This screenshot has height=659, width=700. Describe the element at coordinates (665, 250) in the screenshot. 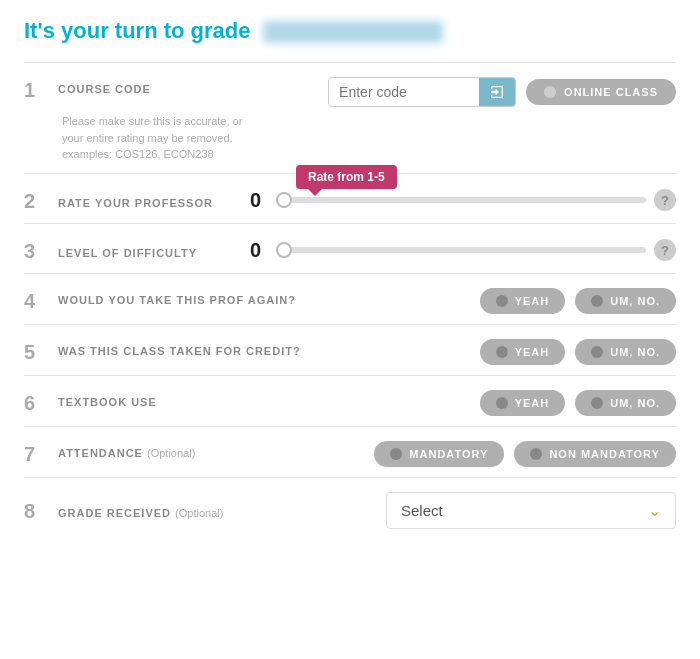

I see `difficulty-help-icon: ?` at that location.